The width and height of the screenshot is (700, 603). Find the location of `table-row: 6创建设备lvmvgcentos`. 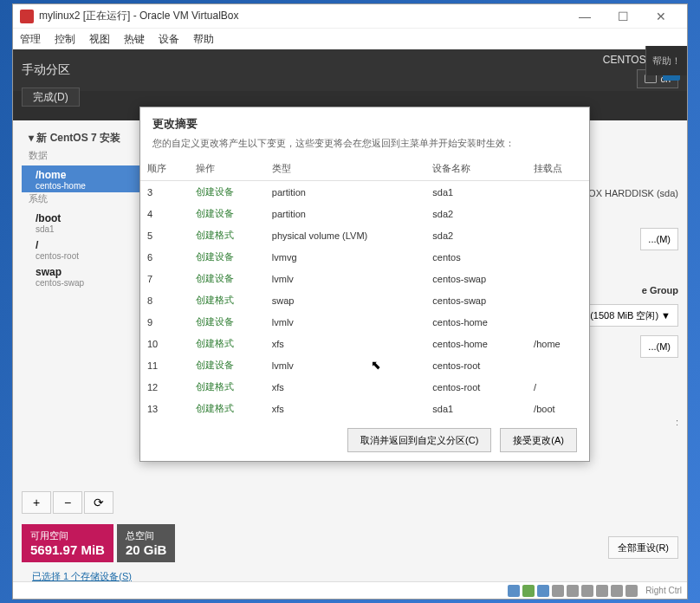

table-row: 6创建设备lvmvgcentos is located at coordinates (365, 256).